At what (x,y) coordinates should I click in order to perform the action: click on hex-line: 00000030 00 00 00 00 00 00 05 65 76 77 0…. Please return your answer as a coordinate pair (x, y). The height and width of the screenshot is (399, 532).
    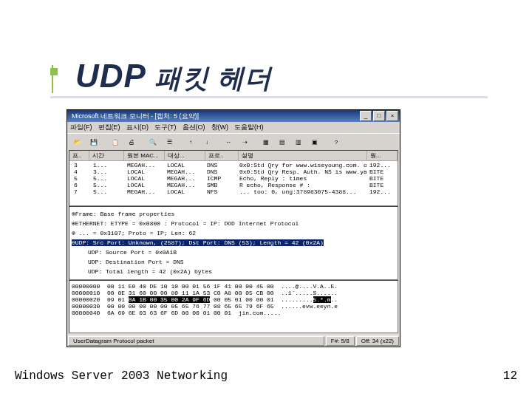
    Looking at the image, I should click on (233, 306).